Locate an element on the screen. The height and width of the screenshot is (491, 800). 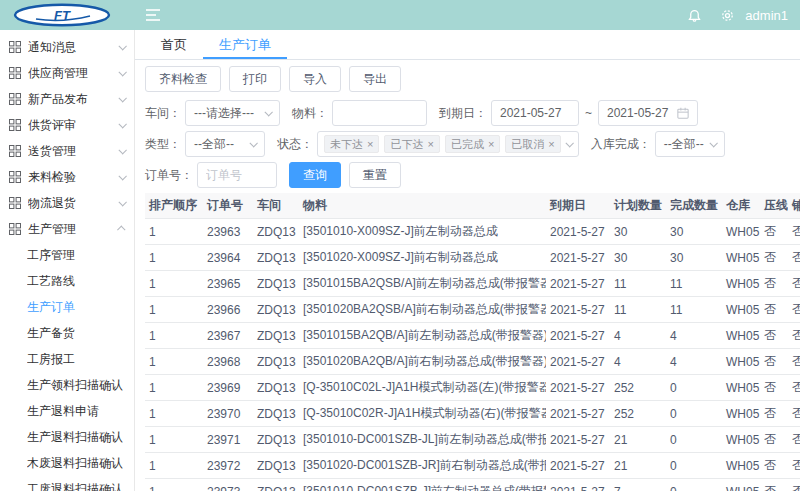
toolbar-button: 打印 is located at coordinates (255, 79).